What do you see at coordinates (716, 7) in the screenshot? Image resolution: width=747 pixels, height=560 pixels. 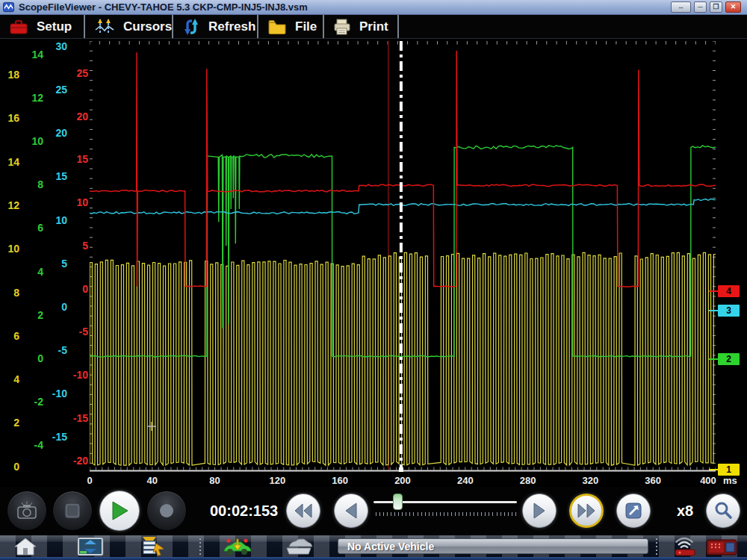 I see `restore-button: ❐` at bounding box center [716, 7].